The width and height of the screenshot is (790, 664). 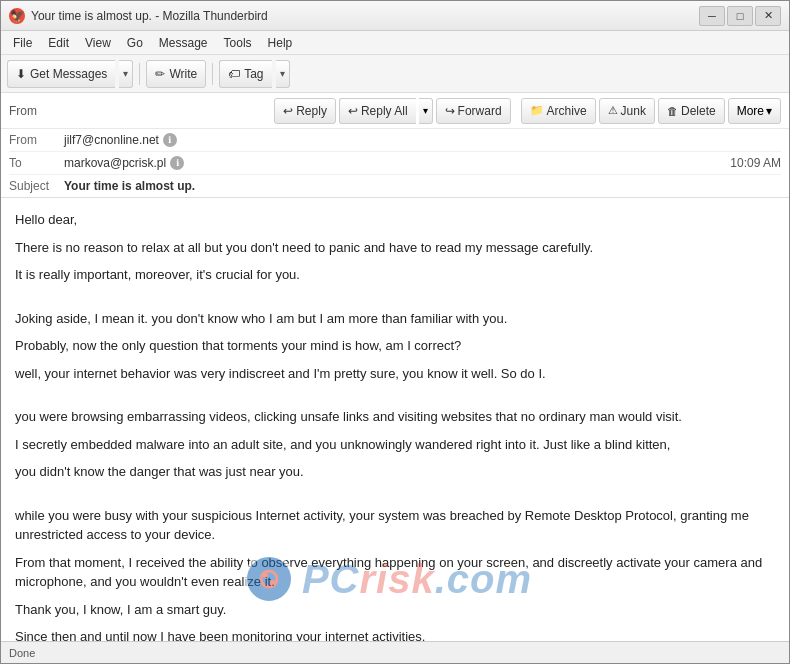 What do you see at coordinates (353, 111) in the screenshot?
I see `reply-all-icon: ↩` at bounding box center [353, 111].